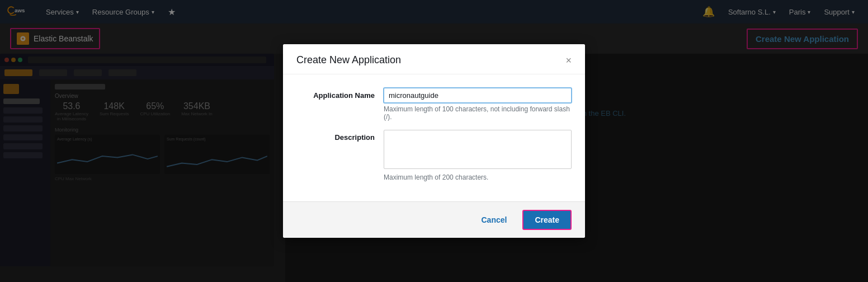 The width and height of the screenshot is (868, 282). I want to click on app-name-hint: Maximum length of 100 characters, not in…, so click(478, 113).